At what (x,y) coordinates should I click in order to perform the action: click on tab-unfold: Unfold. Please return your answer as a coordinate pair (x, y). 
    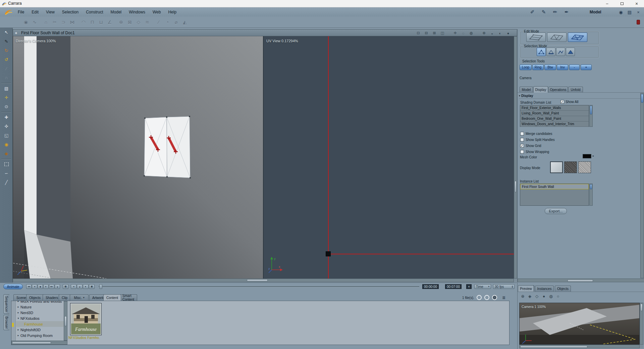
    Looking at the image, I should click on (576, 90).